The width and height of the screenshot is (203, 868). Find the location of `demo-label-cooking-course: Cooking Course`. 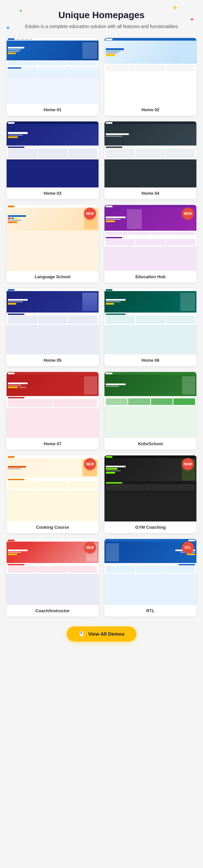

demo-label-cooking-course: Cooking Course is located at coordinates (53, 527).